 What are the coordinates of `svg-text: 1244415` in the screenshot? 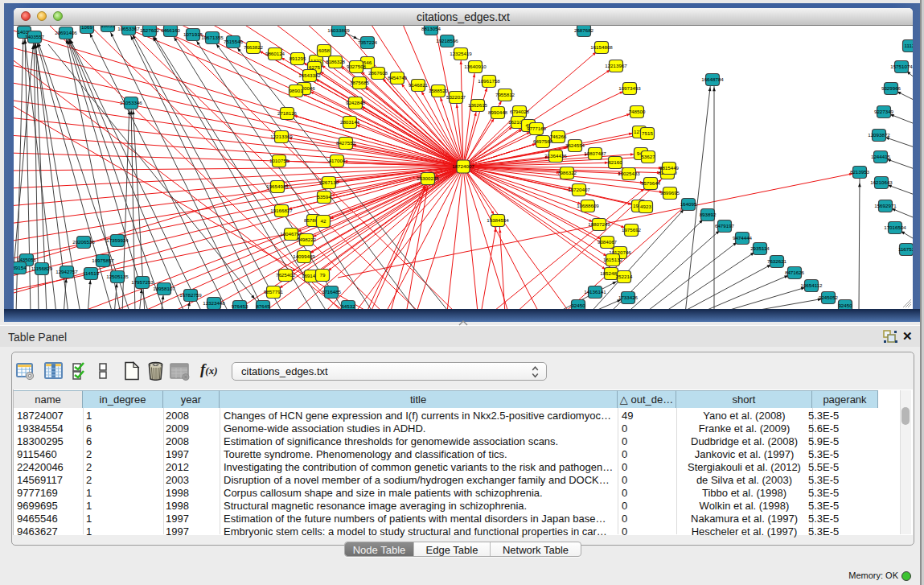 It's located at (881, 156).